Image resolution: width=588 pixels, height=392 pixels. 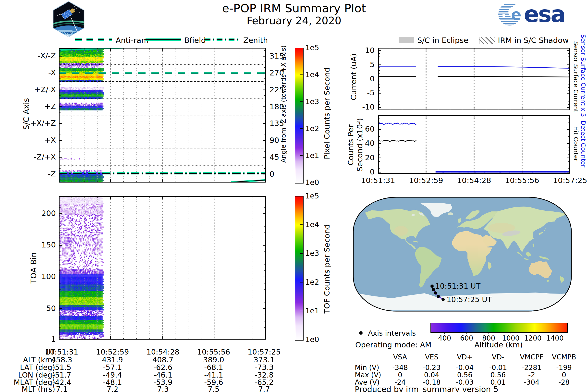 What do you see at coordinates (222, 40) in the screenshot?
I see `legend-zenith-sample` at bounding box center [222, 40].